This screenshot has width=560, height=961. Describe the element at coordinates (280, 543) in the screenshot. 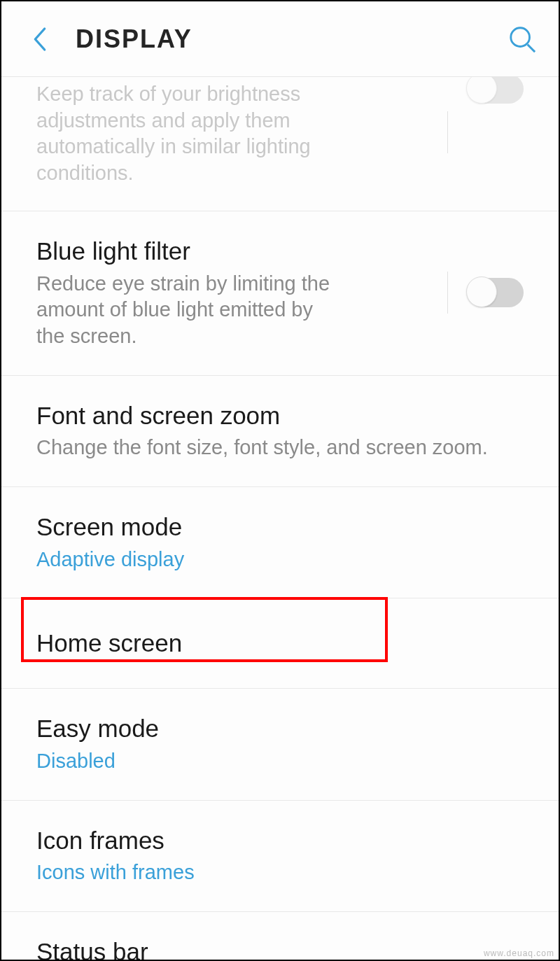

I see `item-screen-mode: Screen mode Adaptive display` at that location.